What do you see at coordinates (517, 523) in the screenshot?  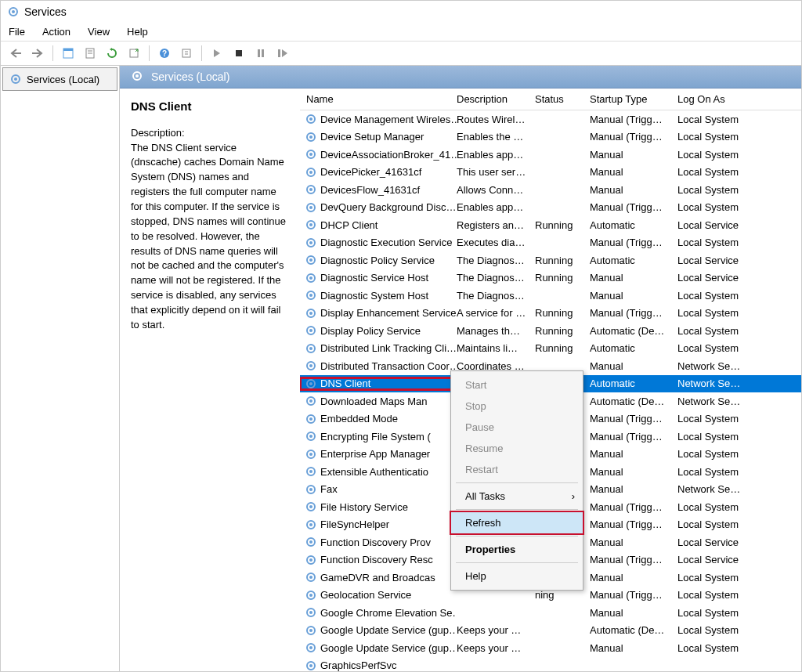 I see `ctx-refresh: Refresh` at bounding box center [517, 523].